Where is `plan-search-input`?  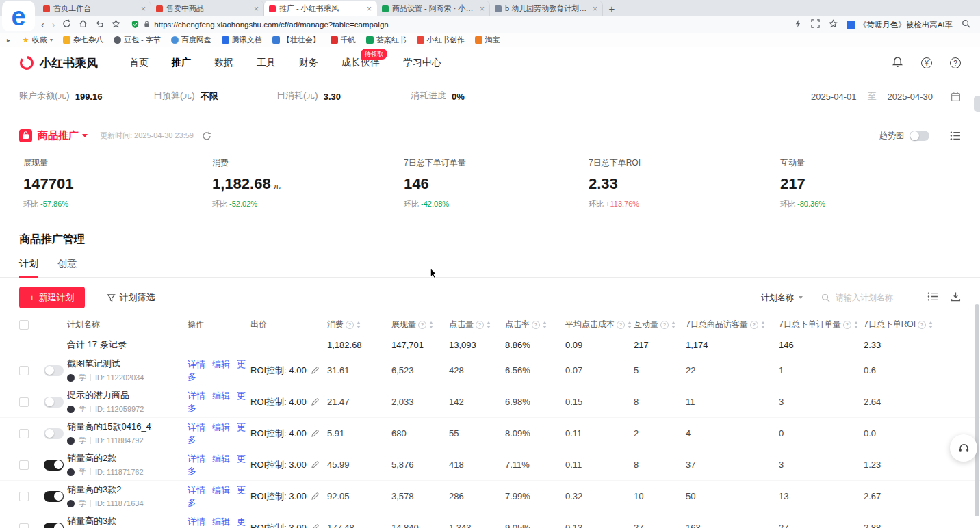 plan-search-input is located at coordinates (875, 298).